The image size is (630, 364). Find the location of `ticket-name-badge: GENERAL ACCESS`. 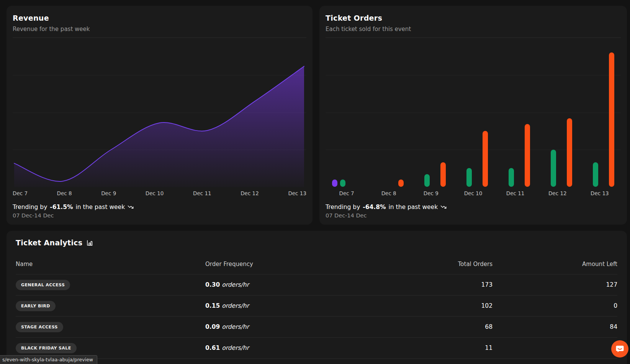

ticket-name-badge: GENERAL ACCESS is located at coordinates (43, 285).